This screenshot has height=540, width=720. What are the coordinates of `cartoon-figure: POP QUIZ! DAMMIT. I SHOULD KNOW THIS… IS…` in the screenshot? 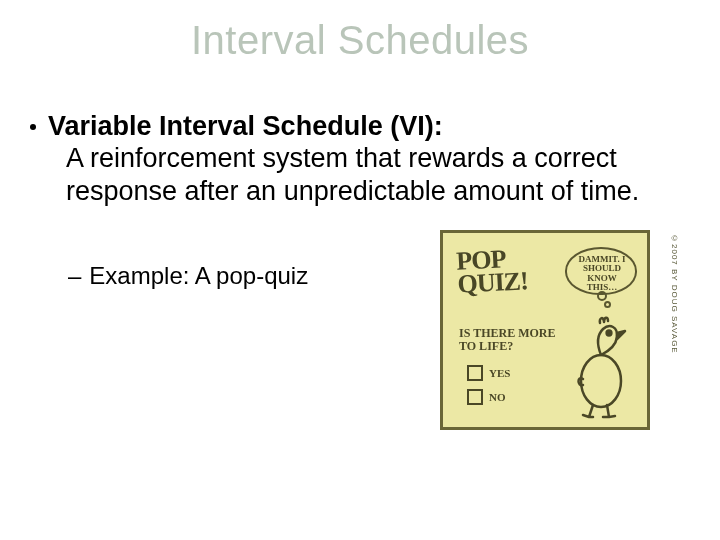 It's located at (552, 335).